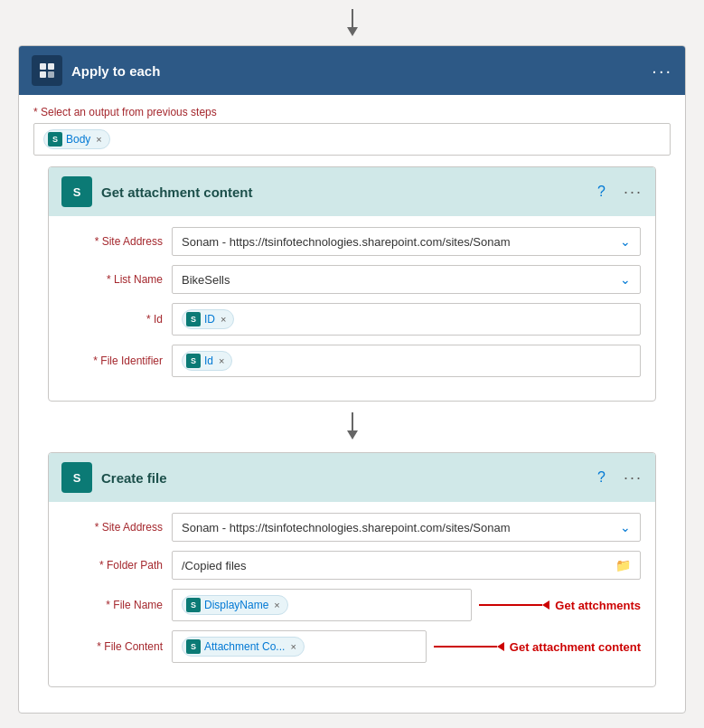 The image size is (704, 728). Describe the element at coordinates (47, 71) in the screenshot. I see `apply-to-each-icon` at that location.